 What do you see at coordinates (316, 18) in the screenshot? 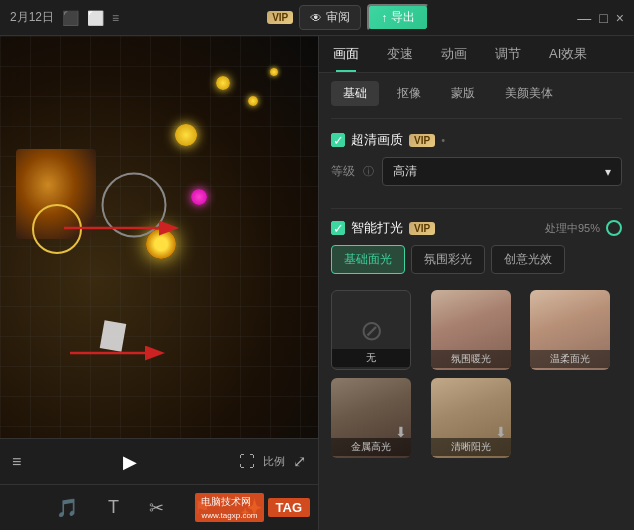
I see `review-icon: 👁` at bounding box center [316, 18].